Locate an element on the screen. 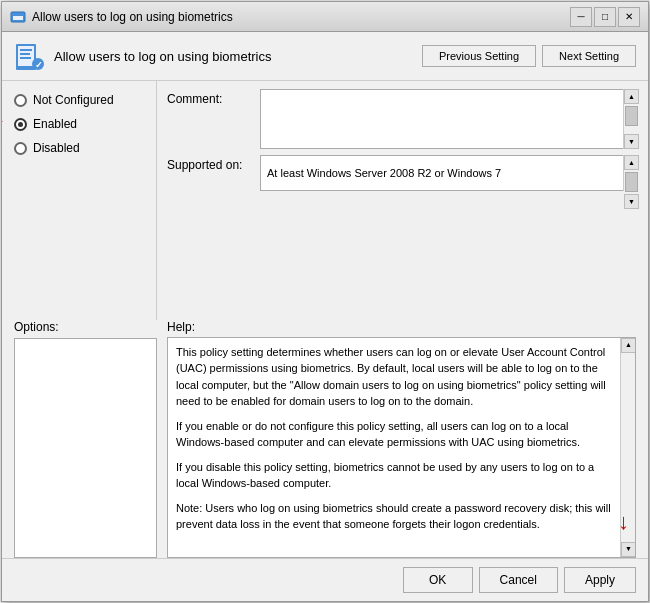 This screenshot has height=603, width=650. disabled-option: Disabled ↑ is located at coordinates (79, 148).